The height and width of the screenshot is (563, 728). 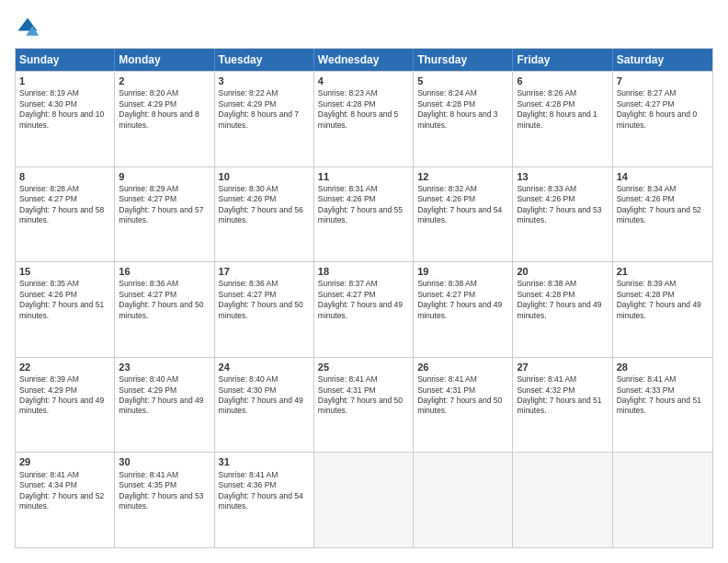 I want to click on calendar-cell: 27Sunrise: 8:41 AMSunset: 4:32 PMDayligh…, so click(x=563, y=405).